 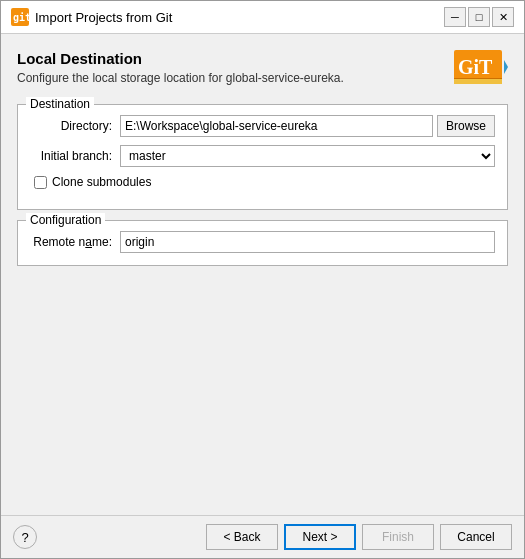 I want to click on finish-button: Finish, so click(x=398, y=537).